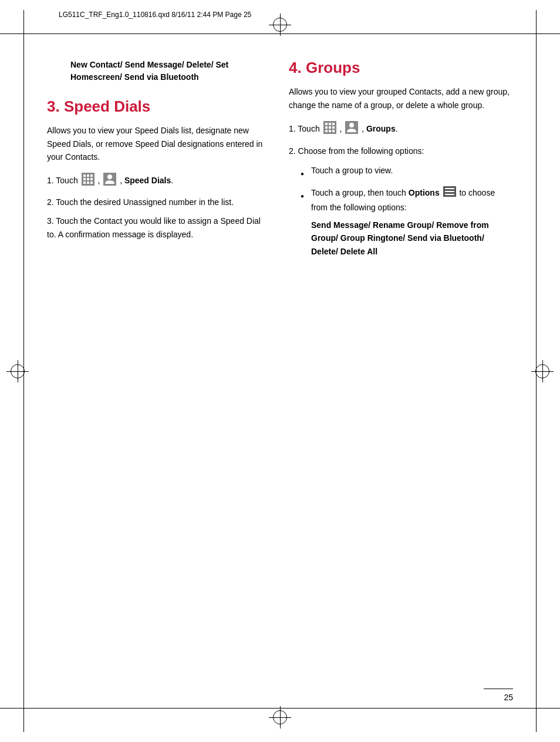 This screenshot has width=560, height=742. What do you see at coordinates (280, 25) in the screenshot?
I see `registration-mark-top` at bounding box center [280, 25].